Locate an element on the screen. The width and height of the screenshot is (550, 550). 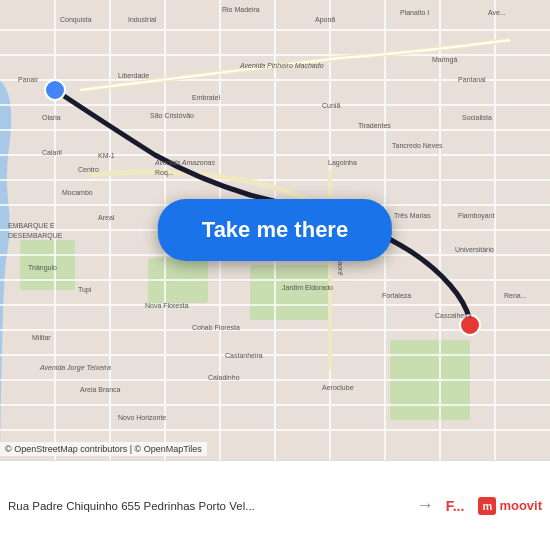
label-tres-marias: Três Marias is located at coordinates (412, 216).